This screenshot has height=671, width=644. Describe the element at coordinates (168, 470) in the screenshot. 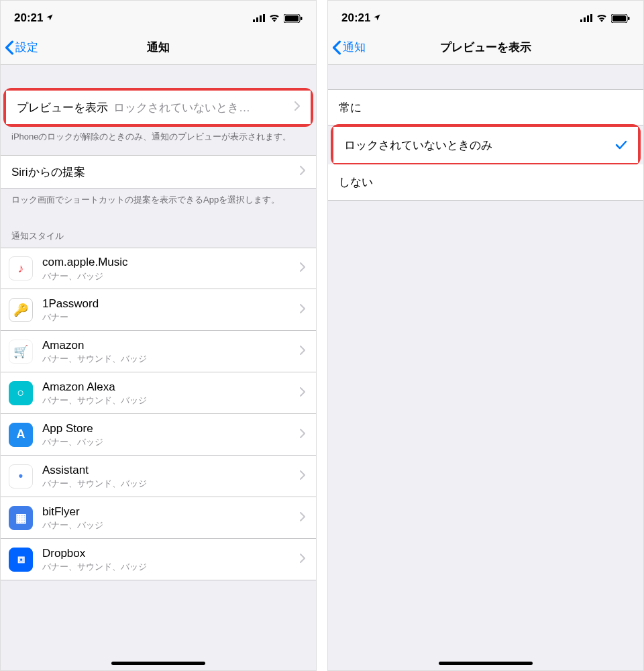

I see `app-name: Assistant` at that location.